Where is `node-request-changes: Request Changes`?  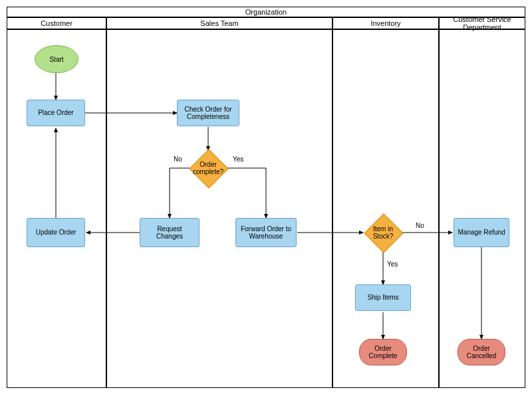
node-request-changes: Request Changes is located at coordinates (170, 233).